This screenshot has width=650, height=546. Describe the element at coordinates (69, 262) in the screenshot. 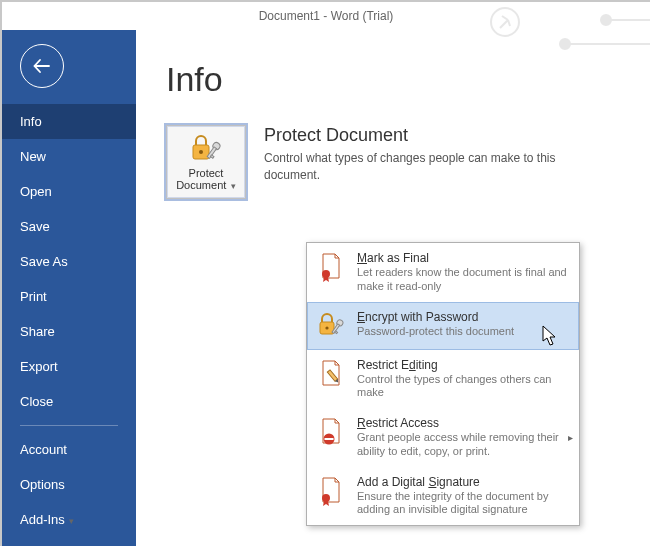

I see `nav-save-as: Save As` at that location.